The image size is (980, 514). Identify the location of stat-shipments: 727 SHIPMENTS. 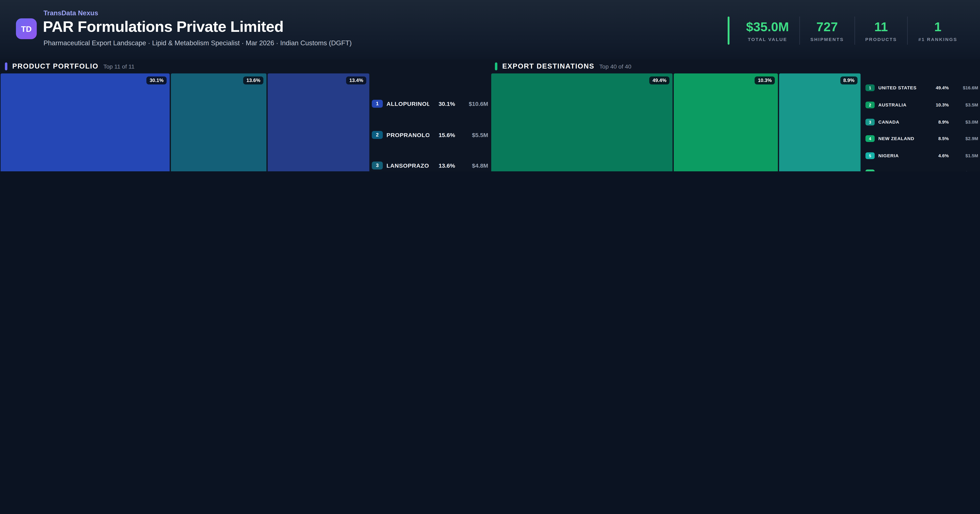
(827, 30).